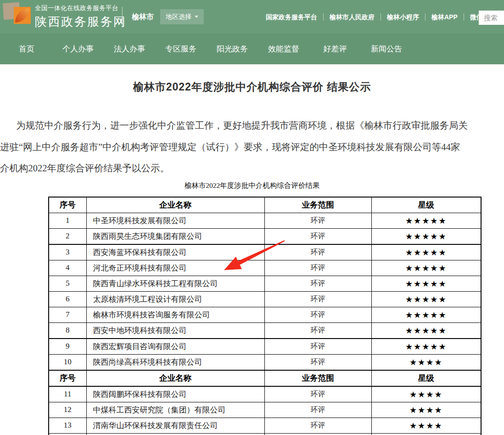 The height and width of the screenshot is (435, 504). I want to click on cell-company-name: 榆林市环境科技咨询服务有限公司, so click(175, 315).